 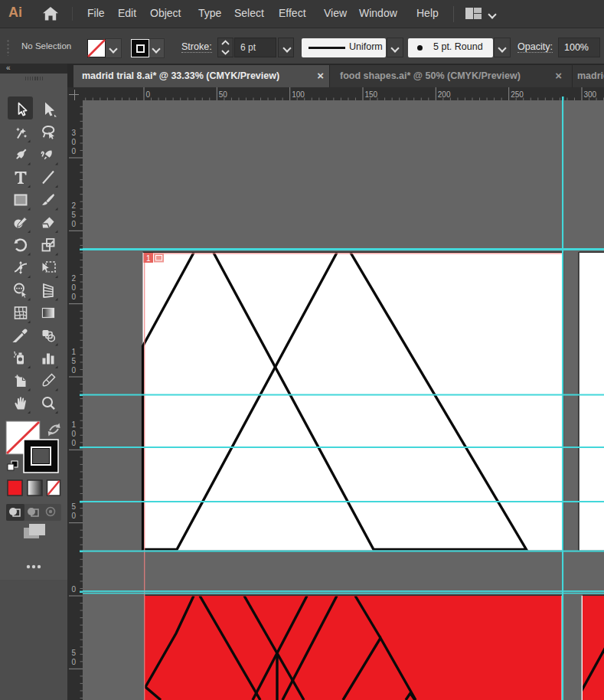 I want to click on svg-text: 100, so click(x=299, y=95).